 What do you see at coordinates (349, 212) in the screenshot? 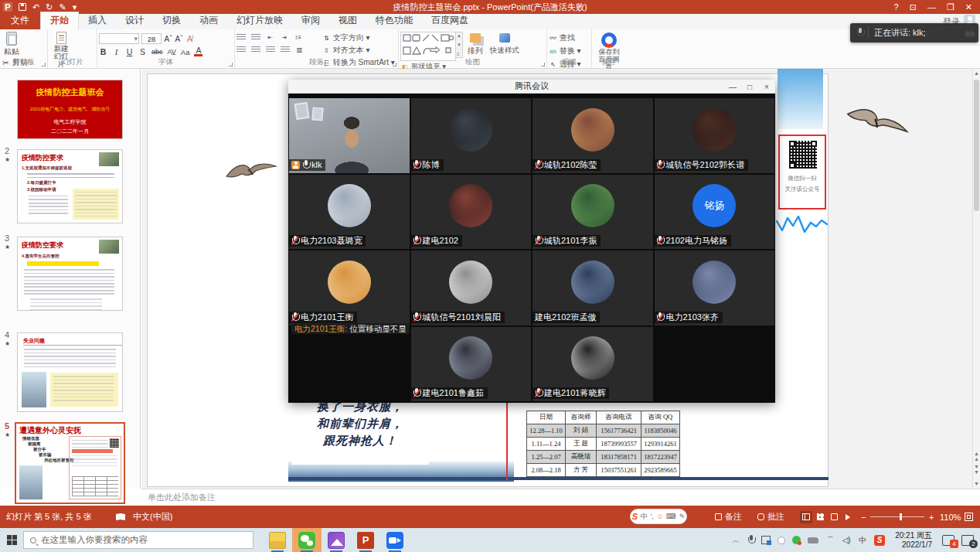
I see `participant-tile: 电力2103聂璐宽` at bounding box center [349, 212].